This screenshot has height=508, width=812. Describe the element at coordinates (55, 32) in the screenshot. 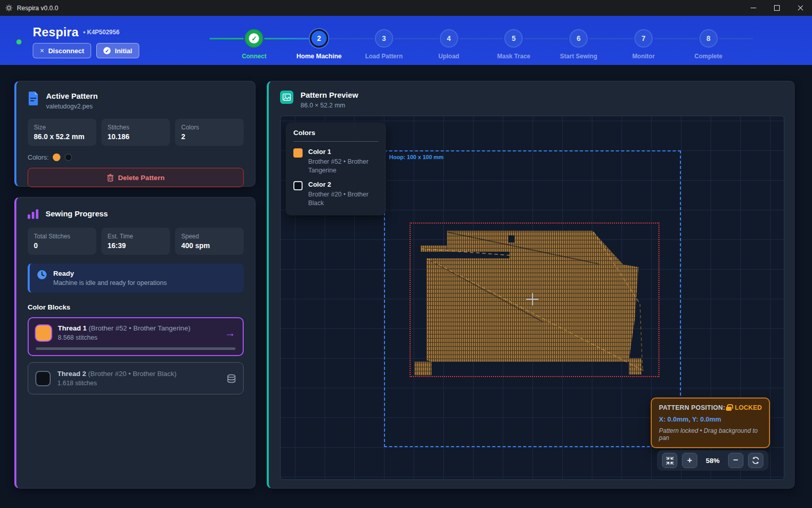

I see `brand-name: Respira` at that location.